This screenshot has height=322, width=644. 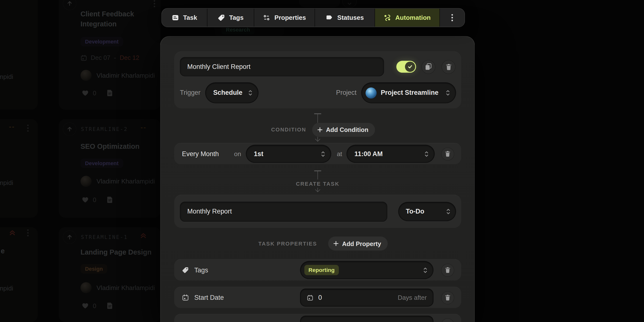 What do you see at coordinates (232, 93) in the screenshot?
I see `trigger-select: Schedule` at bounding box center [232, 93].